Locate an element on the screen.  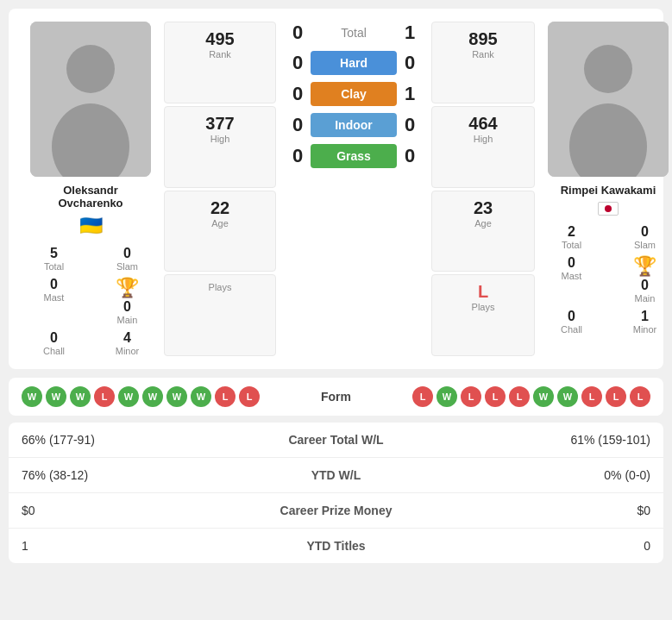
form-label: Form is located at coordinates (336, 397).